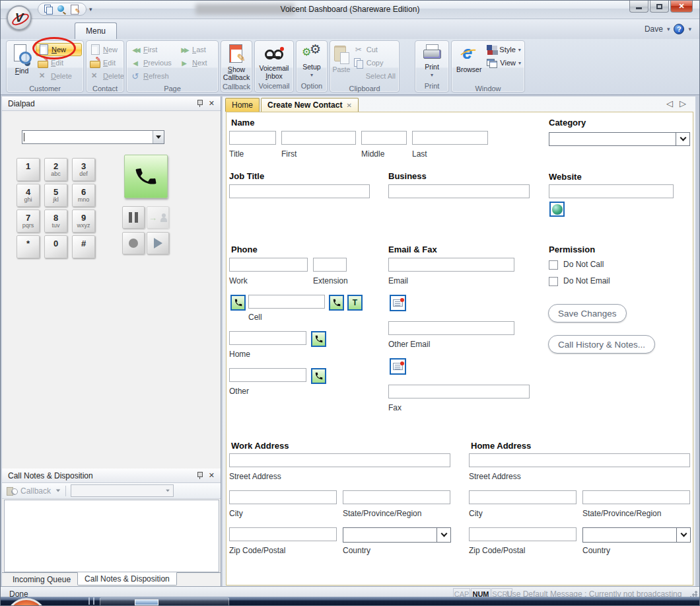 This screenshot has height=606, width=700. Describe the element at coordinates (452, 328) in the screenshot. I see `other-email-field` at that location.